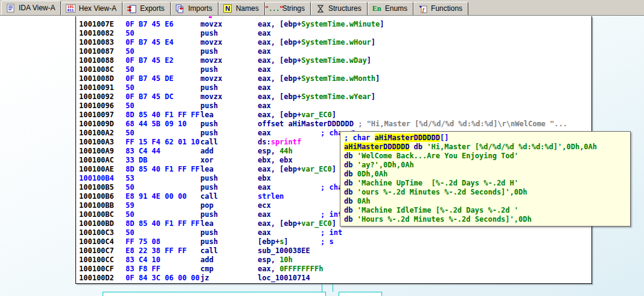  I want to click on tab-hex-view-a: 101011 Hex View-A, so click(92, 8).